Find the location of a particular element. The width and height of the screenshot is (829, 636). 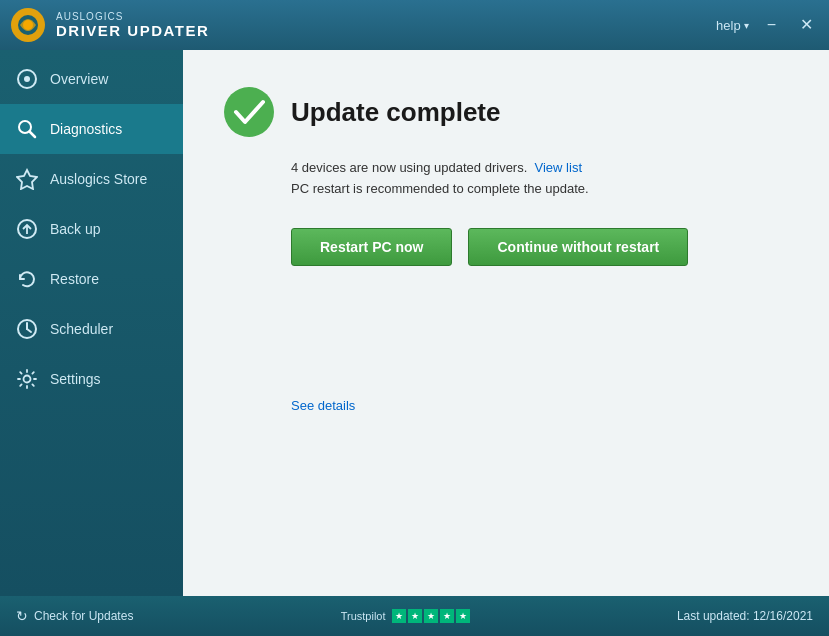

trustpilot-label: Trustpilot is located at coordinates (364, 616).